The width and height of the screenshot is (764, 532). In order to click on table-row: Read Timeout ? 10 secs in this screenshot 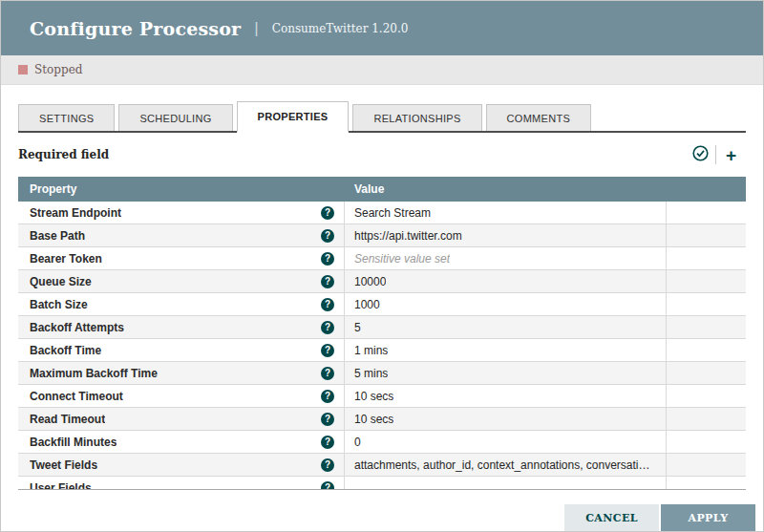, I will do `click(382, 419)`.